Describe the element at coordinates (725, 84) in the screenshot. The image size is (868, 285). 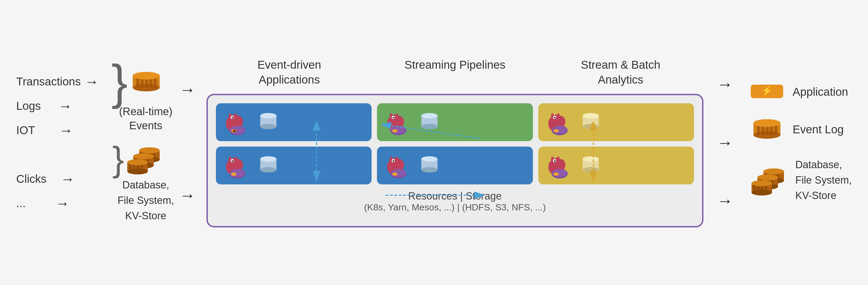
I see `arrow-out-top: →` at that location.